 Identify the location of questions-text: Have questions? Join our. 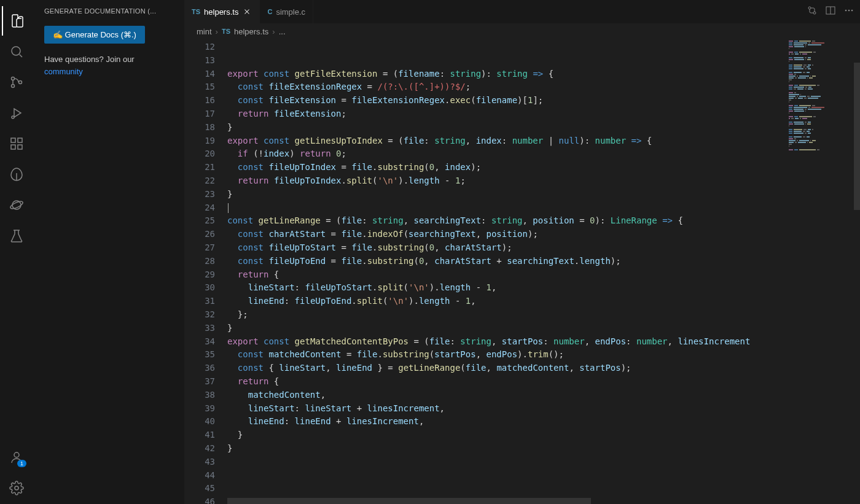
(90, 59).